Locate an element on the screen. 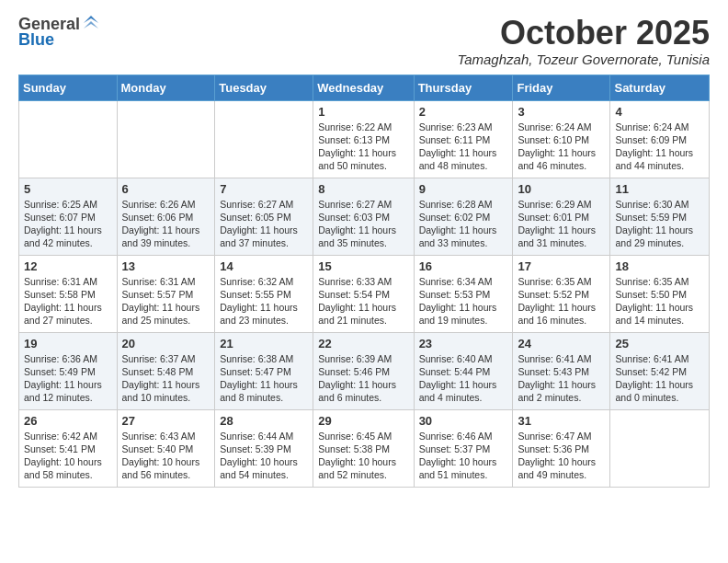  calendar-cell: 23Sunrise: 6:40 AM Sunset: 5:44 PM Dayli… is located at coordinates (463, 371).